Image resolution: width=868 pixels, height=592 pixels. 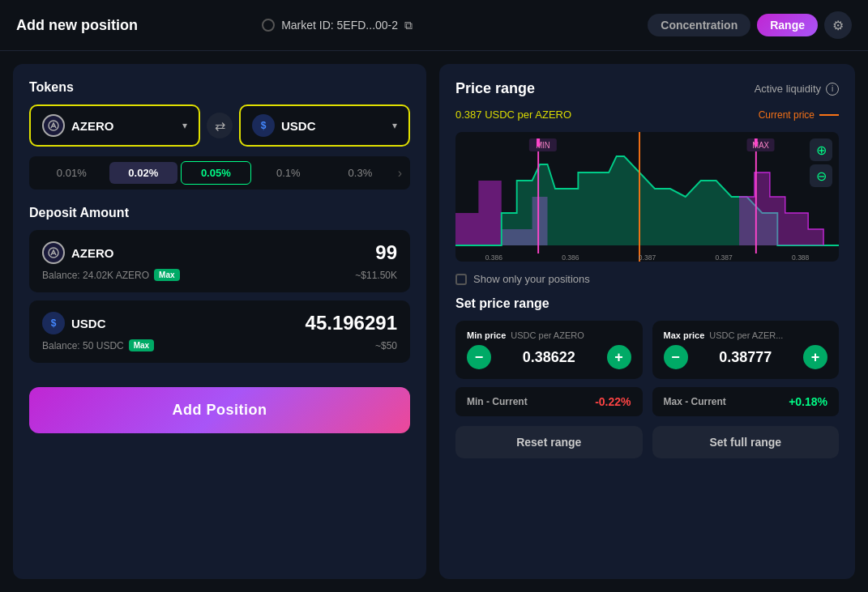 What do you see at coordinates (220, 126) in the screenshot?
I see `tokens-row: AZERO ▾ ⇄ $ USDC ▾` at bounding box center [220, 126].